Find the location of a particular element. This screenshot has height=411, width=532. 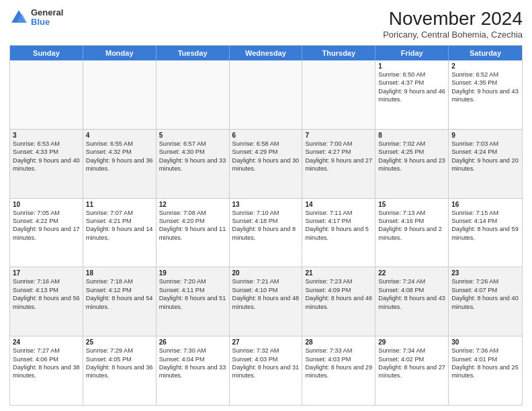

day-cell: 10Sunrise: 7:05 AM Sunset: 4:22 PM Dayli… is located at coordinates (47, 233).